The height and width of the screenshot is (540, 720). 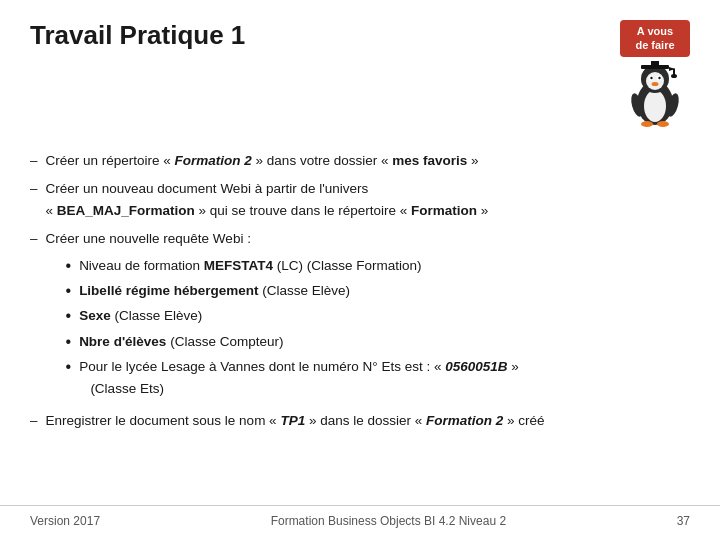 What do you see at coordinates (34, 161) in the screenshot?
I see `dash-1: –` at bounding box center [34, 161].